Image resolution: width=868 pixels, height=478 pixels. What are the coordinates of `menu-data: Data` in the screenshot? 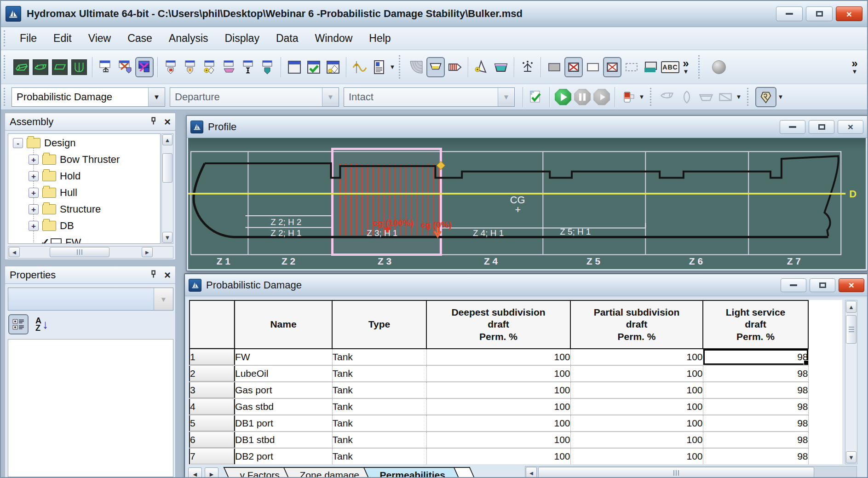 It's located at (287, 39).